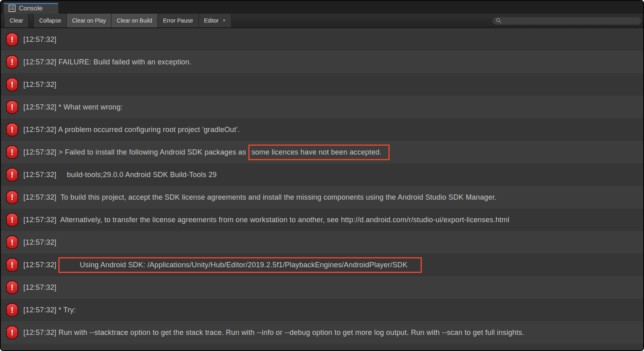 The height and width of the screenshot is (351, 644). I want to click on log-row: ![12:57:32] FAILURE: Build failed with a…, so click(322, 62).